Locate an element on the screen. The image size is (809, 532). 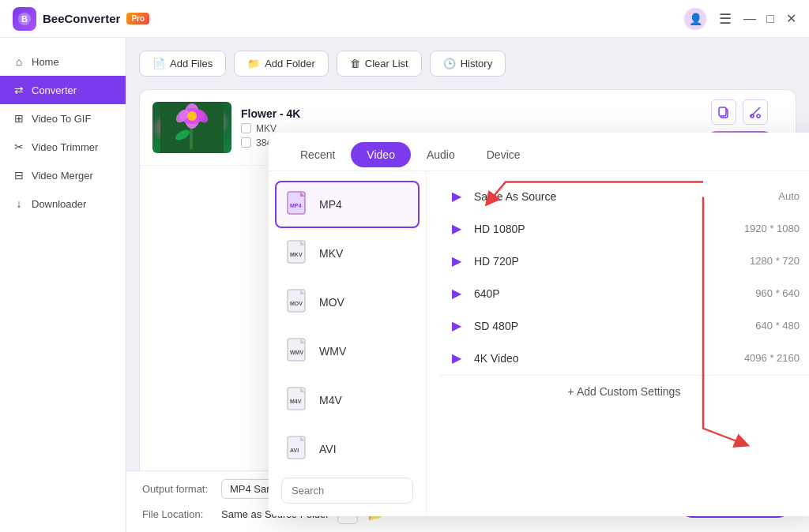
format-item-m4v: M4V M4V is located at coordinates (348, 400).